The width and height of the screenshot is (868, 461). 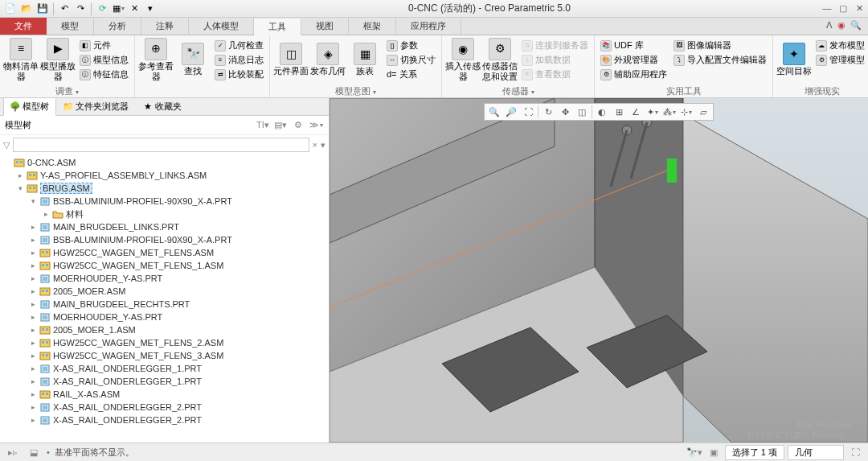 I want to click on tree-node: ▸X-AS_RAIL_ONDERLEGGER_2.PRT, so click(x=164, y=407).